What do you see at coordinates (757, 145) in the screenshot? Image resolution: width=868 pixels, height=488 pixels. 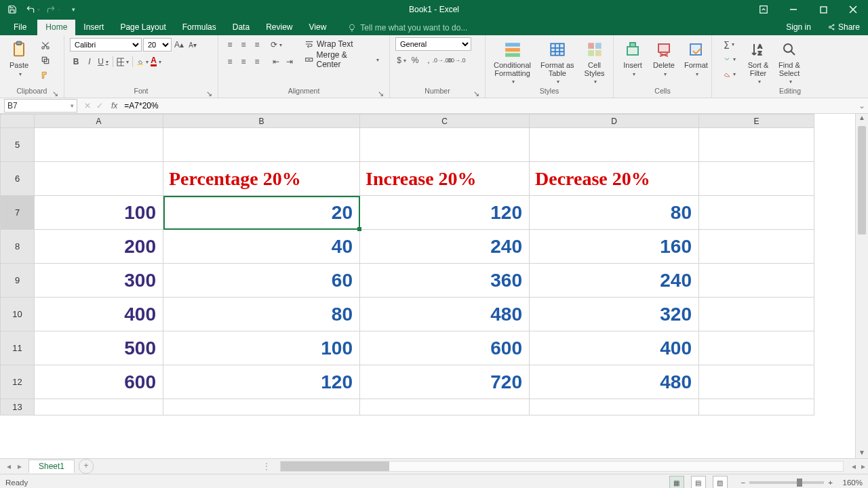 I see `cell-E5` at bounding box center [757, 145].